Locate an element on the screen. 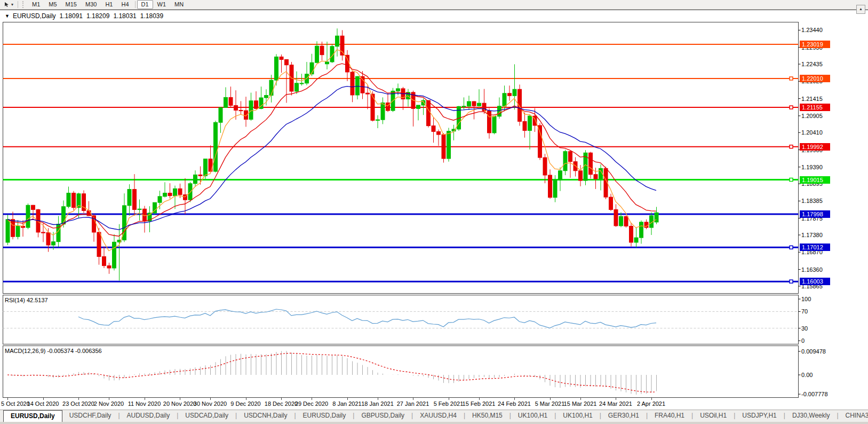  scroll-up-button: ▲ is located at coordinates (861, 10).